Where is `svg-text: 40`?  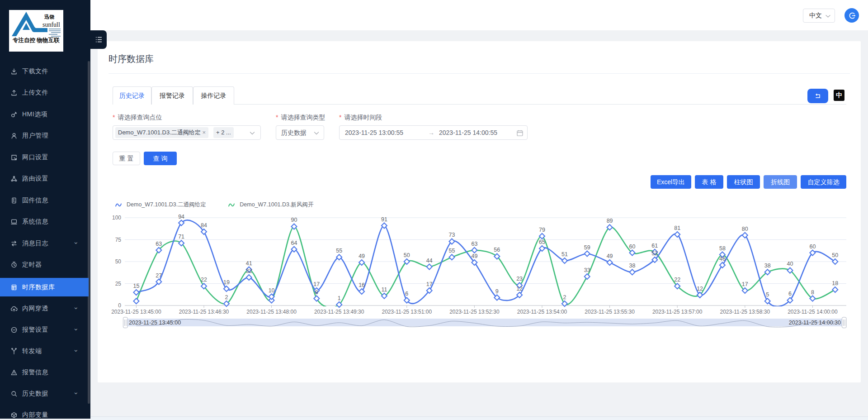
svg-text: 40 is located at coordinates (790, 264).